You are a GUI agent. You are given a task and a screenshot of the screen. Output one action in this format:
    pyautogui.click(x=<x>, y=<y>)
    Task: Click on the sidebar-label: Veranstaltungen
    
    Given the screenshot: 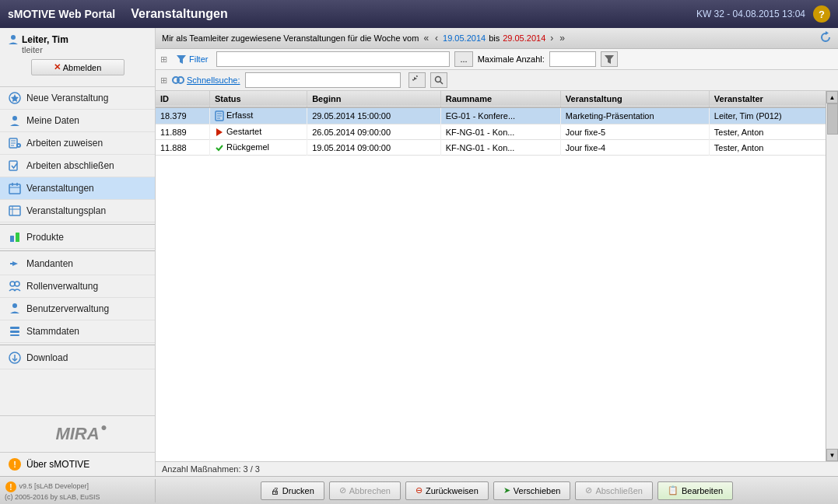 What is the action you would take?
    pyautogui.click(x=61, y=188)
    